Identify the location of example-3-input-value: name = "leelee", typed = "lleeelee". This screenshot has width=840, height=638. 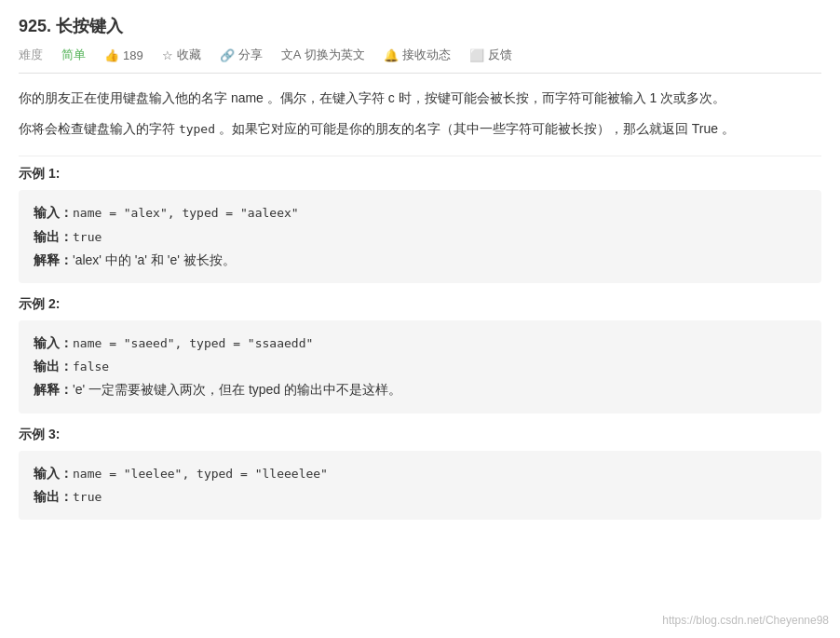
(200, 473).